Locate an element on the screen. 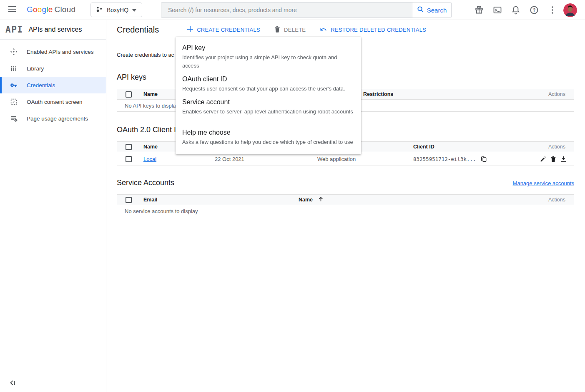  collapse-sidebar-icon is located at coordinates (13, 384).